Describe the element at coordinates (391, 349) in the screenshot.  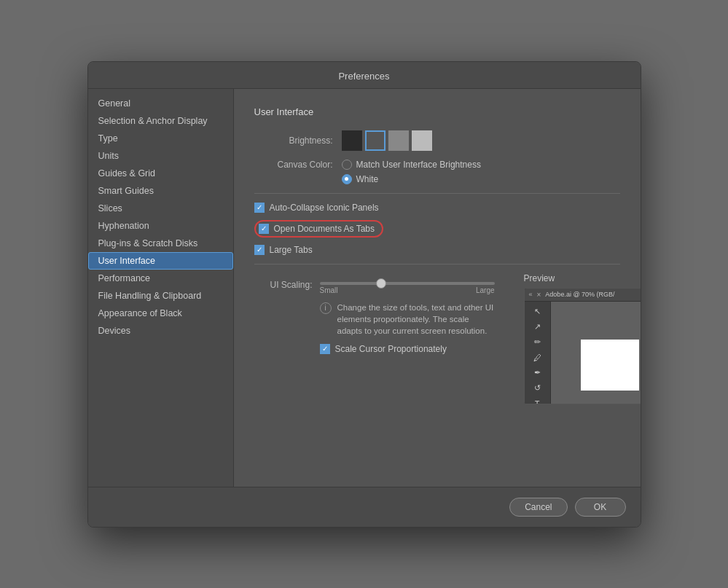
I see `scale-cursor-label: Scale Cursor Proportionately` at that location.